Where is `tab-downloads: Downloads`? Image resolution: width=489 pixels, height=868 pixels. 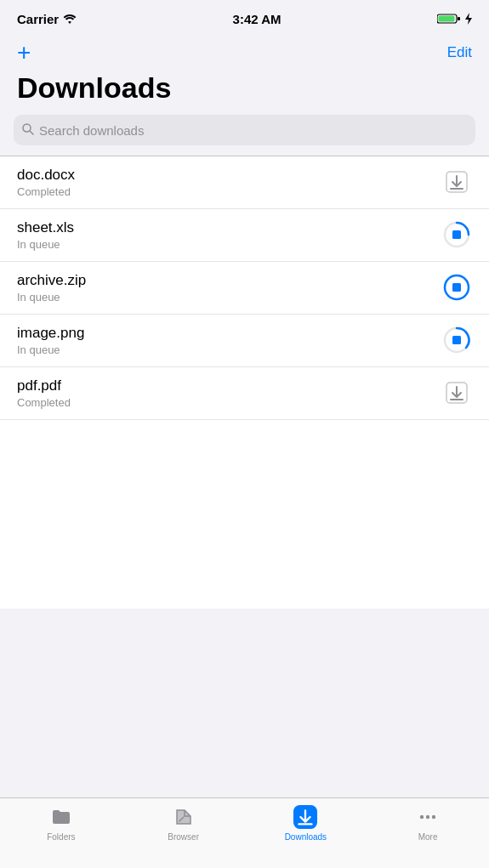
tab-downloads: Downloads is located at coordinates (306, 823).